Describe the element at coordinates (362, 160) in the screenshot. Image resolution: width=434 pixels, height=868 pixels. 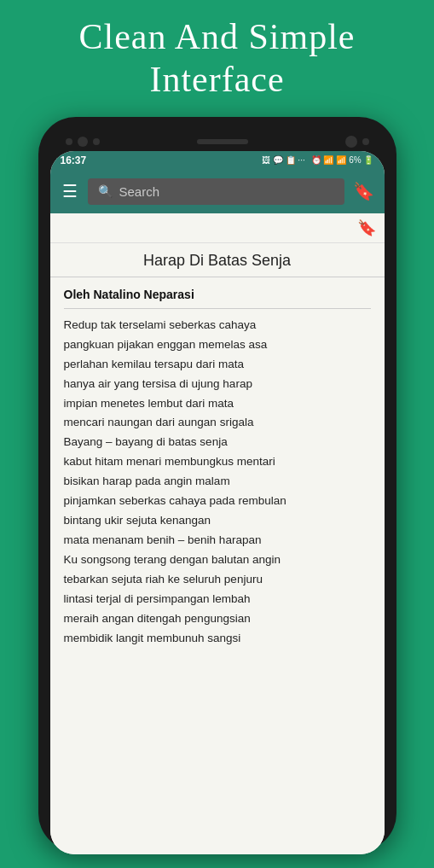
I see `battery-text: 6% 🔋` at that location.